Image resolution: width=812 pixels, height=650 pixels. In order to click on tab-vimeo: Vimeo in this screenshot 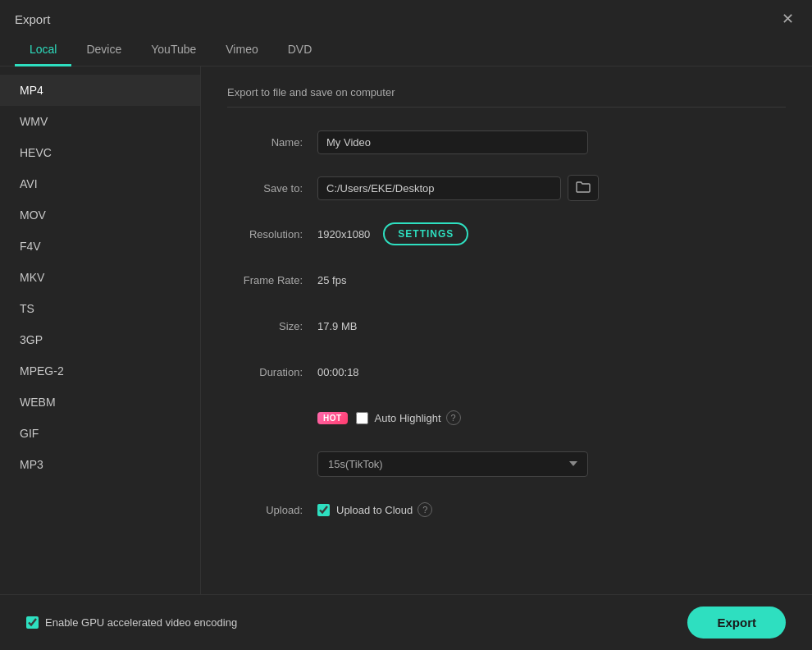, I will do `click(241, 51)`.